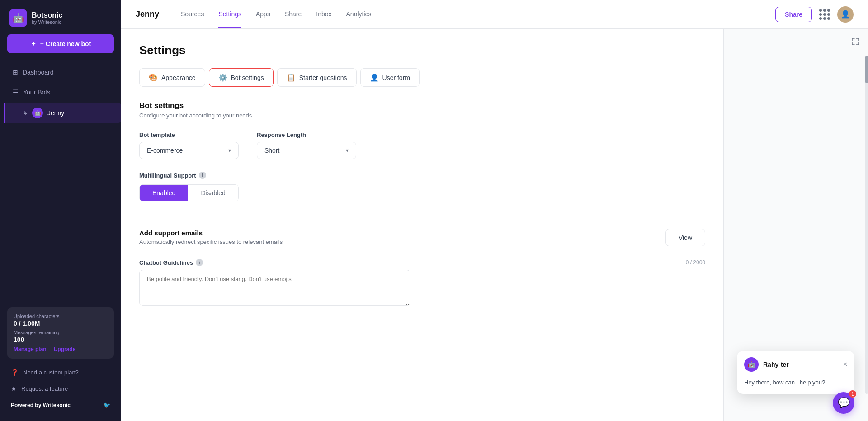 Image resolution: width=868 pixels, height=421 pixels. Describe the element at coordinates (825, 14) in the screenshot. I see `apps-grid-icon` at that location.